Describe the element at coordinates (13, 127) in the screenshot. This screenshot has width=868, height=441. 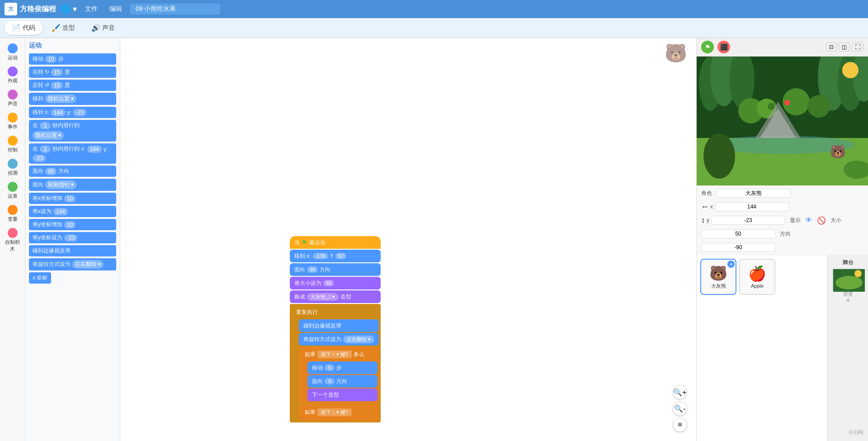
I see `cat-events-label: 事件` at that location.